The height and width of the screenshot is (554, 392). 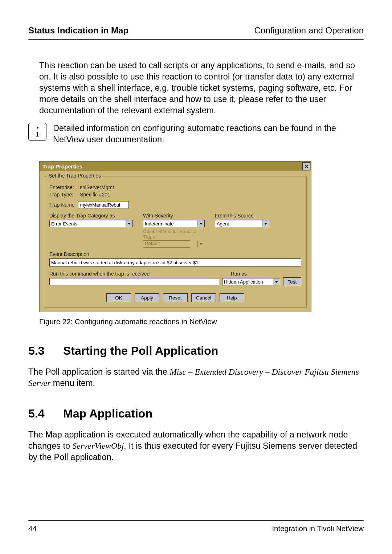 I want to click on eventdesc-input, so click(x=175, y=262).